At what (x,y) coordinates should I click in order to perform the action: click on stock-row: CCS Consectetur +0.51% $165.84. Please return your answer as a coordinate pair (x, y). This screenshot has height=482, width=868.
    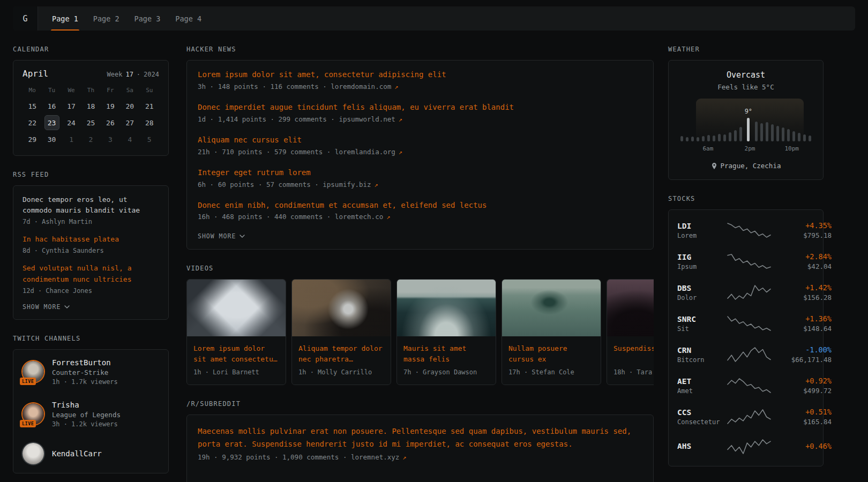
    Looking at the image, I should click on (746, 417).